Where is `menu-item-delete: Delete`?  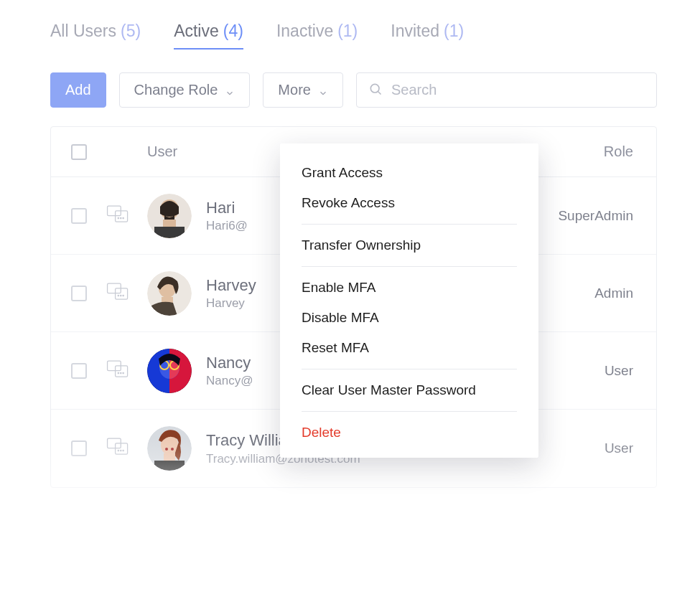 menu-item-delete: Delete is located at coordinates (409, 433).